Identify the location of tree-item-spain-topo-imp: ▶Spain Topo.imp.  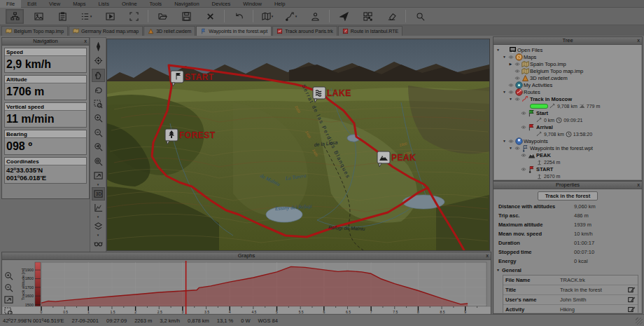
(568, 64).